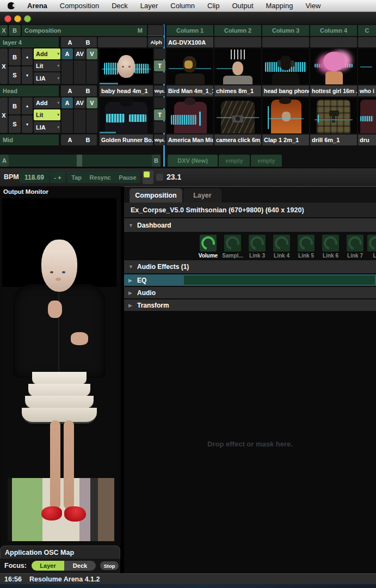  Describe the element at coordinates (367, 66) in the screenshot. I see `clip-thumb-who` at that location.